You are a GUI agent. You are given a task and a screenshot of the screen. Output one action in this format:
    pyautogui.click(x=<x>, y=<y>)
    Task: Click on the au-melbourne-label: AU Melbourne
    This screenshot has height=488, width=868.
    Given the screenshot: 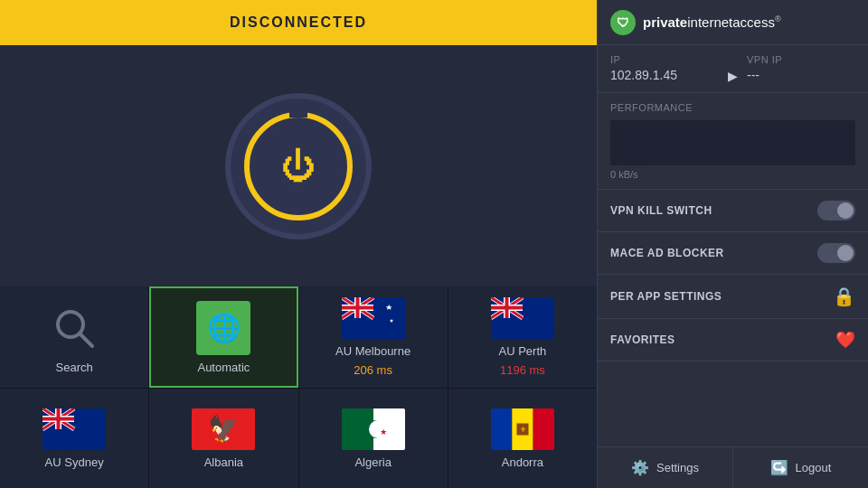 What is the action you would take?
    pyautogui.click(x=373, y=351)
    